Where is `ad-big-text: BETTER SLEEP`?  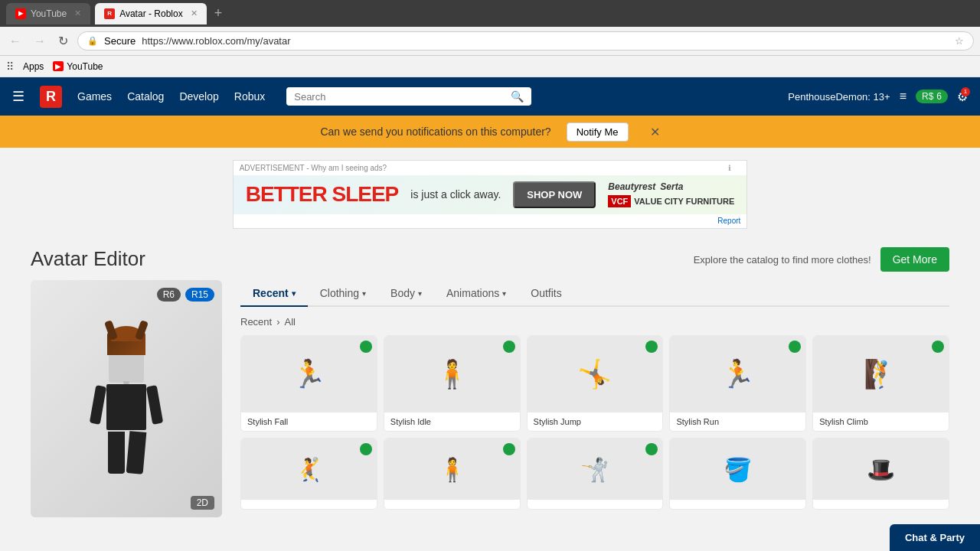
ad-big-text: BETTER SLEEP is located at coordinates (322, 194).